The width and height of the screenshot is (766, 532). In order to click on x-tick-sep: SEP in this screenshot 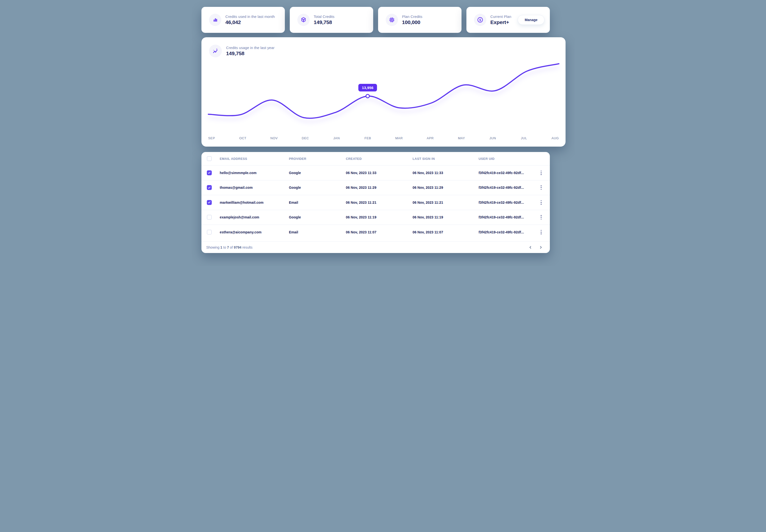, I will do `click(212, 138)`.